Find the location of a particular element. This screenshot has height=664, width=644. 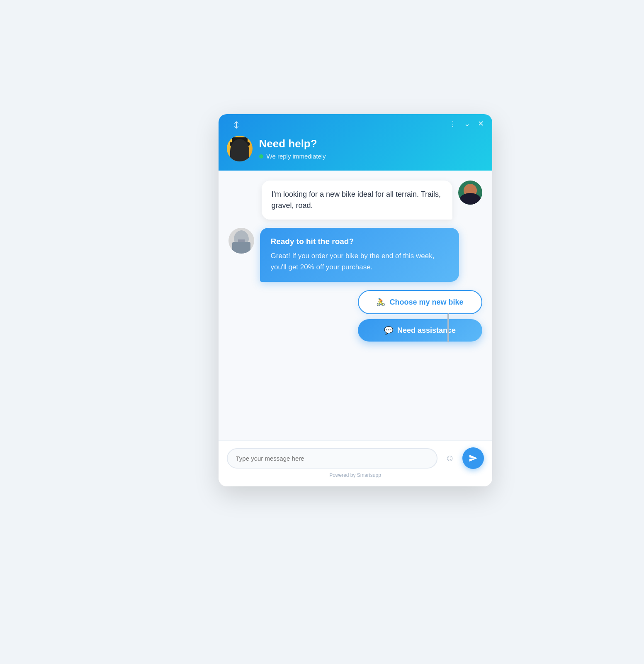

menu-dots-icon: ⋮ is located at coordinates (453, 124).